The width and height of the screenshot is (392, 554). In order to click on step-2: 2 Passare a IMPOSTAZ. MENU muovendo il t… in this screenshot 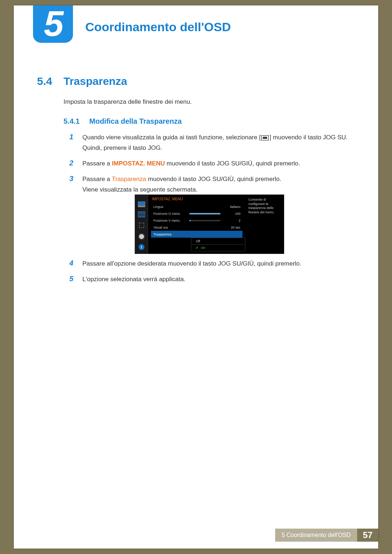, I will do `click(216, 164)`.